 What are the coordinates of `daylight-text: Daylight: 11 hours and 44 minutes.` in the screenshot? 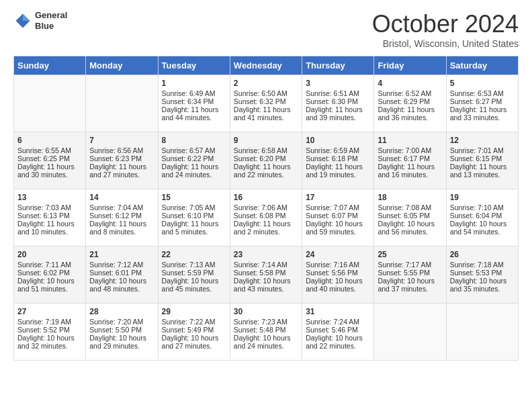 It's located at (194, 113).